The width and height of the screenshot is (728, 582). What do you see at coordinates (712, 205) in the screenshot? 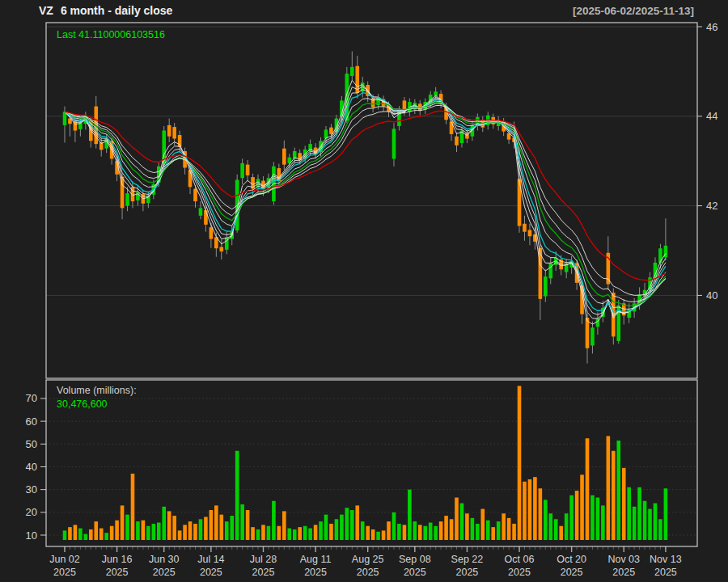
I see `price-axis-label: 42` at bounding box center [712, 205].